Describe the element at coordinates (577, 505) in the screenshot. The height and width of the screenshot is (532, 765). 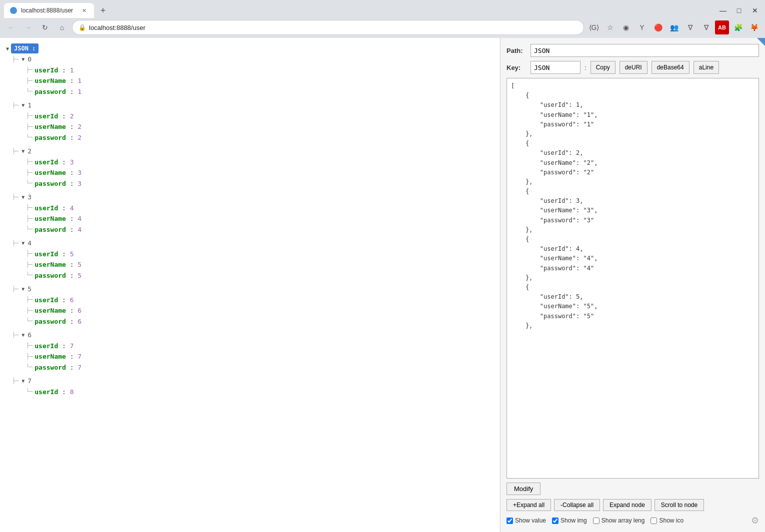
I see `collapse-all-button: -Collapse all` at that location.